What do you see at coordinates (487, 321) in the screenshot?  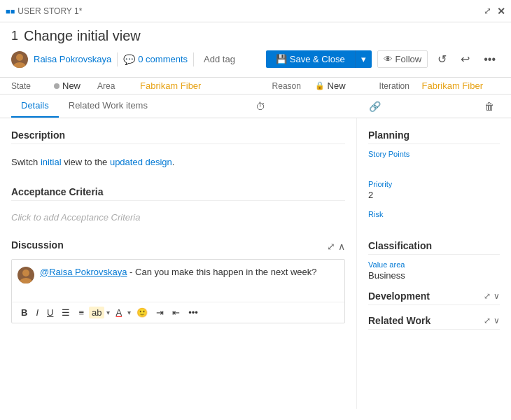 I see `related-work-expand-button: ⤢` at bounding box center [487, 321].